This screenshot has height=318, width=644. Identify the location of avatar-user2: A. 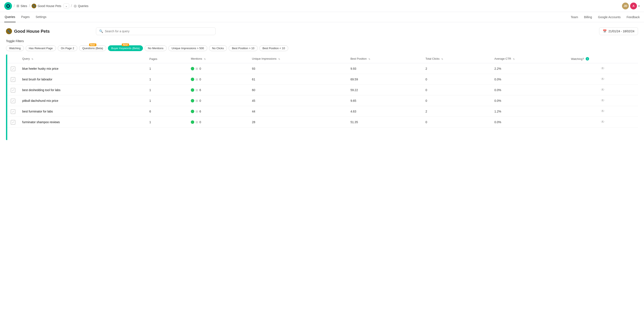
(634, 6).